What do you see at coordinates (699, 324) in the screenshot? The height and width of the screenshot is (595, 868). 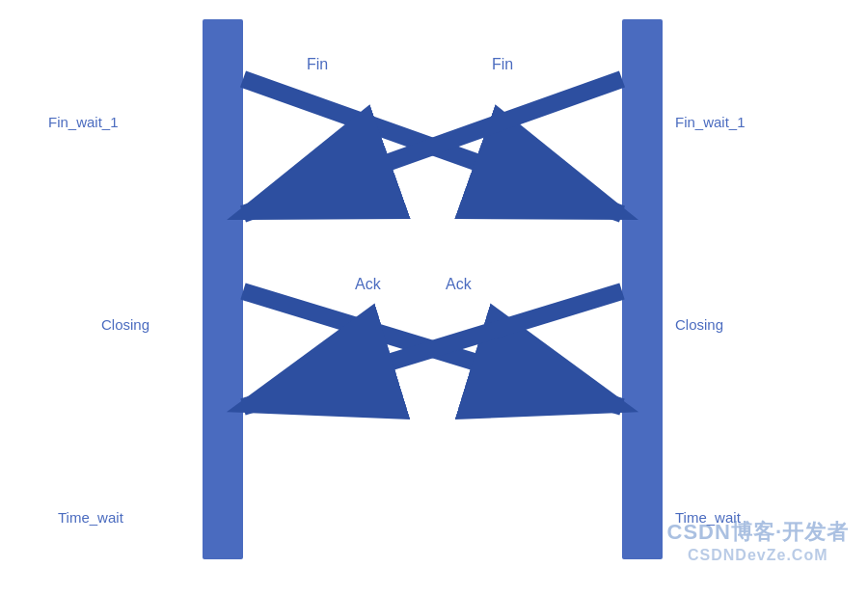 I see `closing-right-label: Closing` at bounding box center [699, 324].